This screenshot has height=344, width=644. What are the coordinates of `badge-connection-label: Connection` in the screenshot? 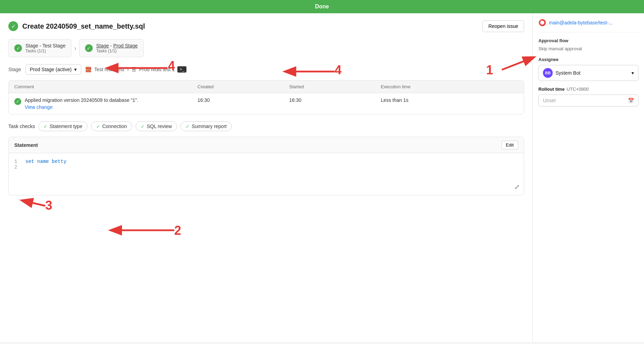 It's located at (114, 126).